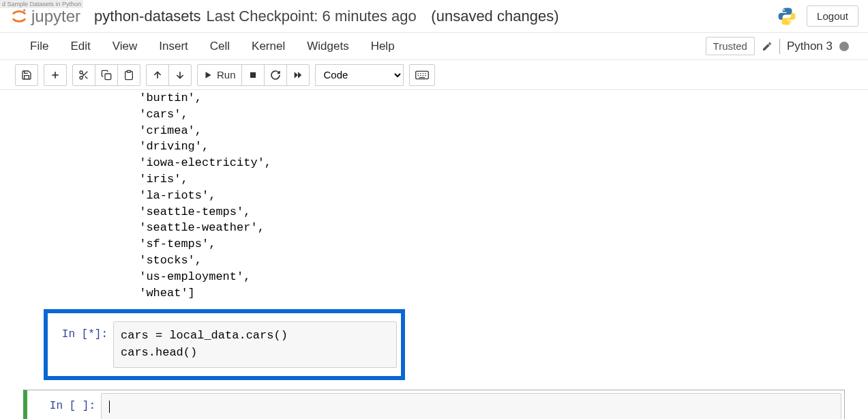 The height and width of the screenshot is (419, 868). I want to click on menu-kernel: Kernel, so click(269, 46).